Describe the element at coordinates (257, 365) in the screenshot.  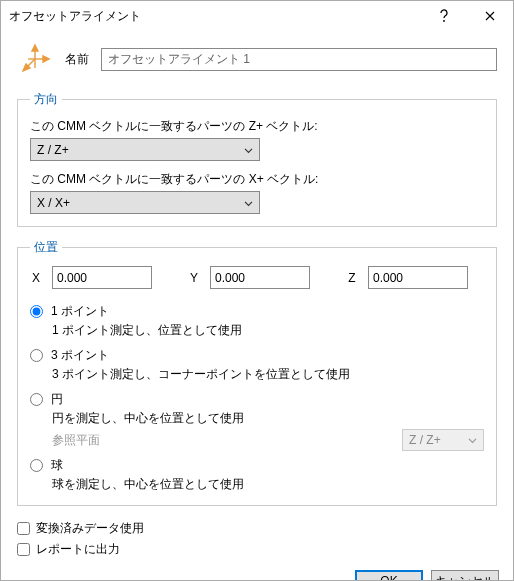
I see `option-3point: 3 ポイント 3 ポイント測定し、コーナーポイントを位置として使用` at that location.